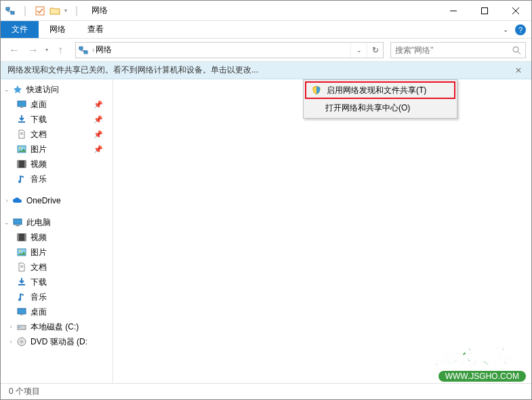  I want to click on infobar-close-icon: ✕, so click(518, 71).